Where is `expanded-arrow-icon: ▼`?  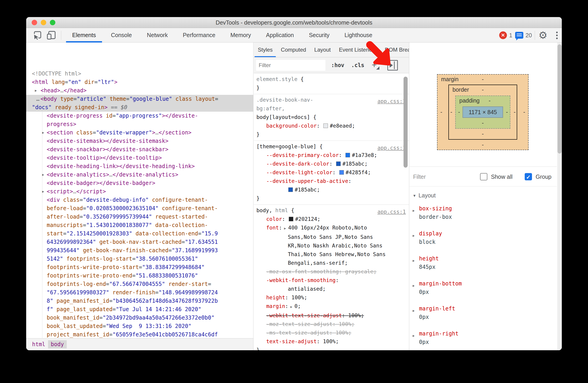
expanded-arrow-icon: ▼ is located at coordinates (40, 99).